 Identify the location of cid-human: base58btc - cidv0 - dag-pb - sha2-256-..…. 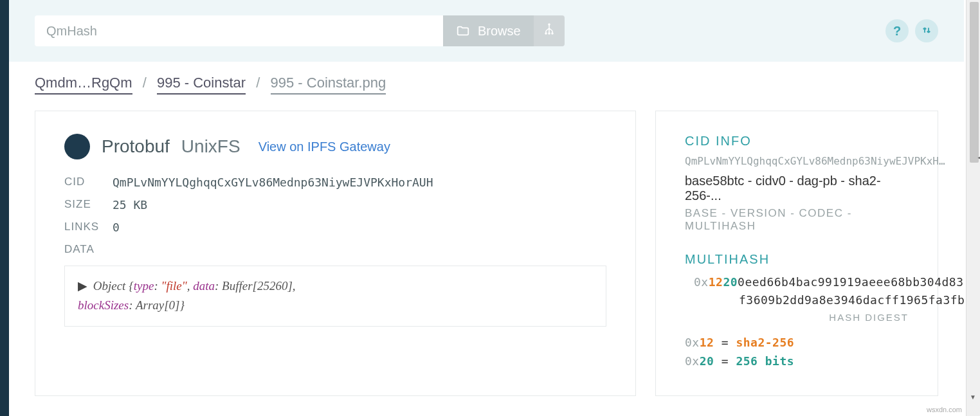
(797, 188).